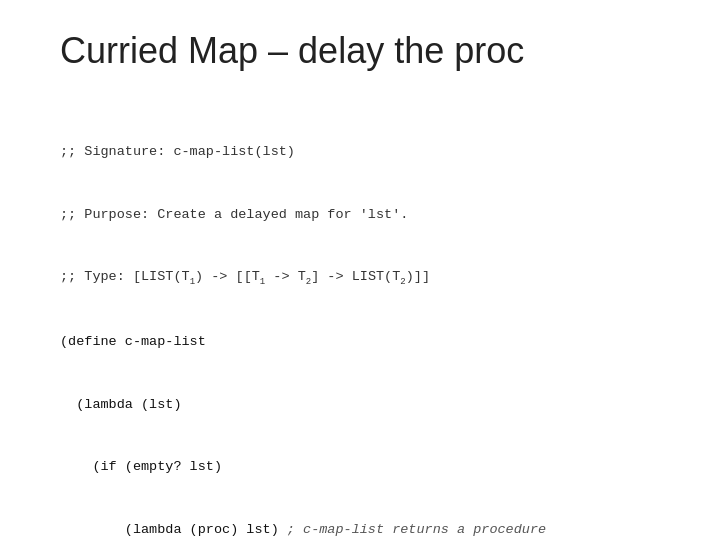  I want to click on code-line-4: (define c-map-list, so click(360, 342).